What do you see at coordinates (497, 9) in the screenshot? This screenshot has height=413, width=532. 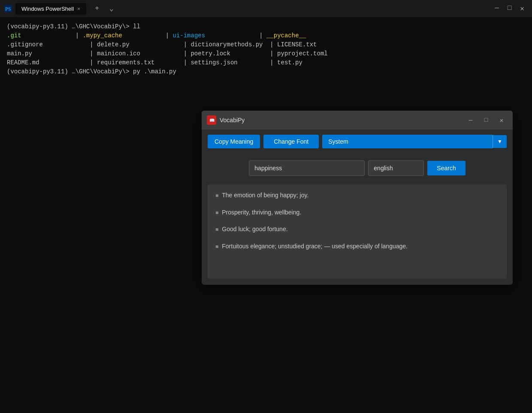 I see `minimize-button: —` at bounding box center [497, 9].